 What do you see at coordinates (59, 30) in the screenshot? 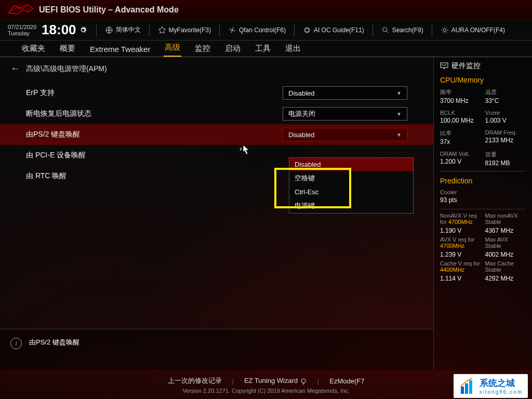
I see `time-text: 18:00` at bounding box center [59, 30].